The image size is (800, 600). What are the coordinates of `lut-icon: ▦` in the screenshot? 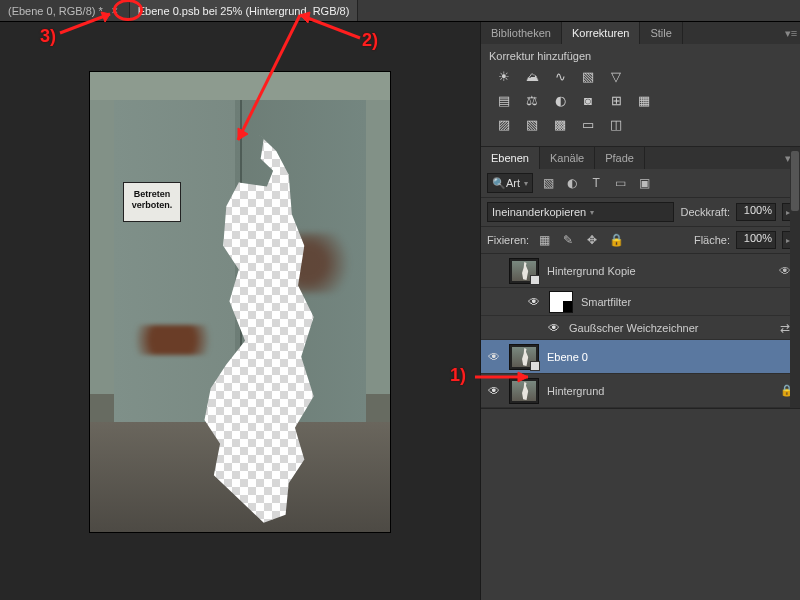 It's located at (644, 100).